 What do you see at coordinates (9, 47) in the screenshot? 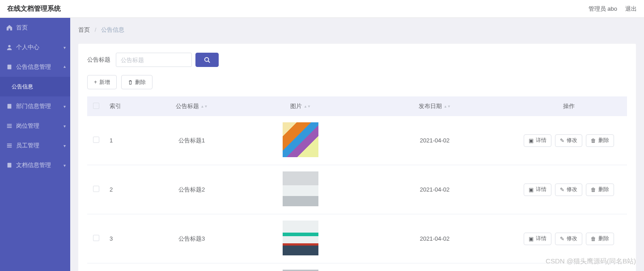
I see `user-icon` at bounding box center [9, 47].